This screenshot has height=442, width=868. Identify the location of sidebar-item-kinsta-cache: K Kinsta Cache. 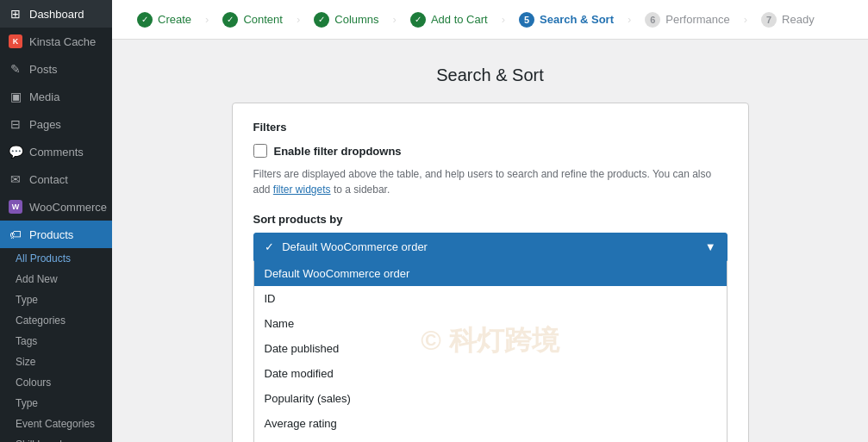
(56, 41).